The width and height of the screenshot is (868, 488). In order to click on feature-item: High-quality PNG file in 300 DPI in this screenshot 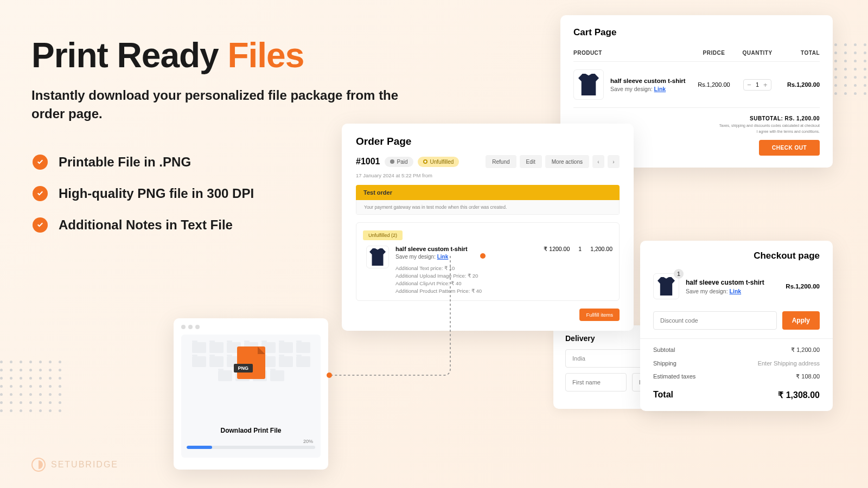, I will do `click(143, 194)`.